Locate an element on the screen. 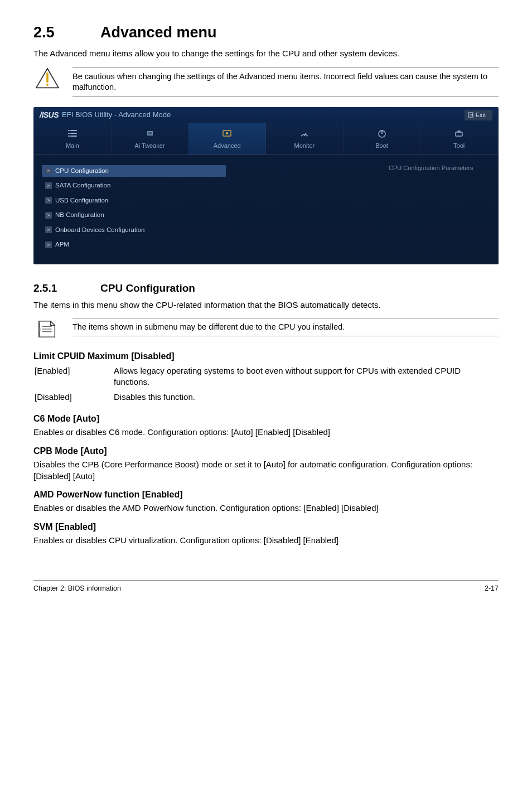 The width and height of the screenshot is (532, 802). footer-left: Chapter 2: BIOS information is located at coordinates (77, 589).